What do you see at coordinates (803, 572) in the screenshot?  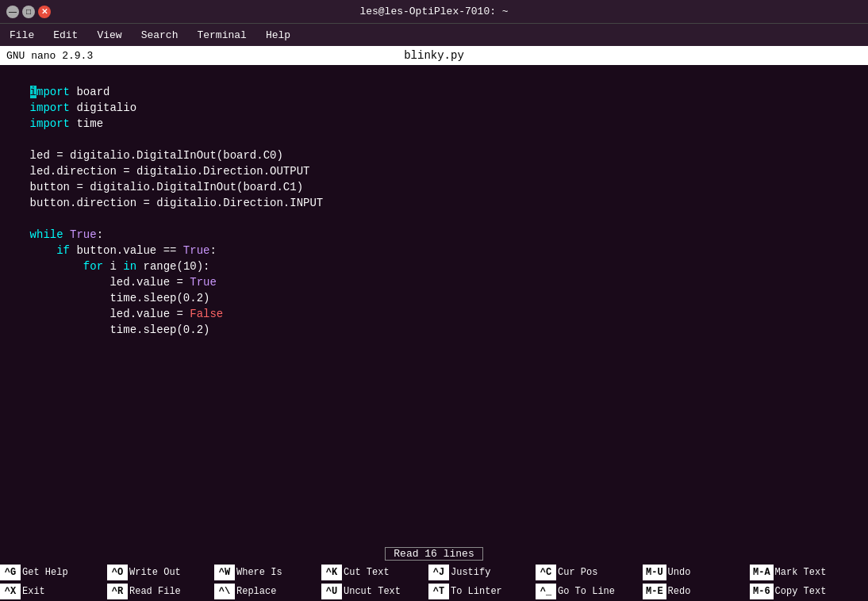 I see `shortcut-mark-text: M-A Mark Text` at bounding box center [803, 572].